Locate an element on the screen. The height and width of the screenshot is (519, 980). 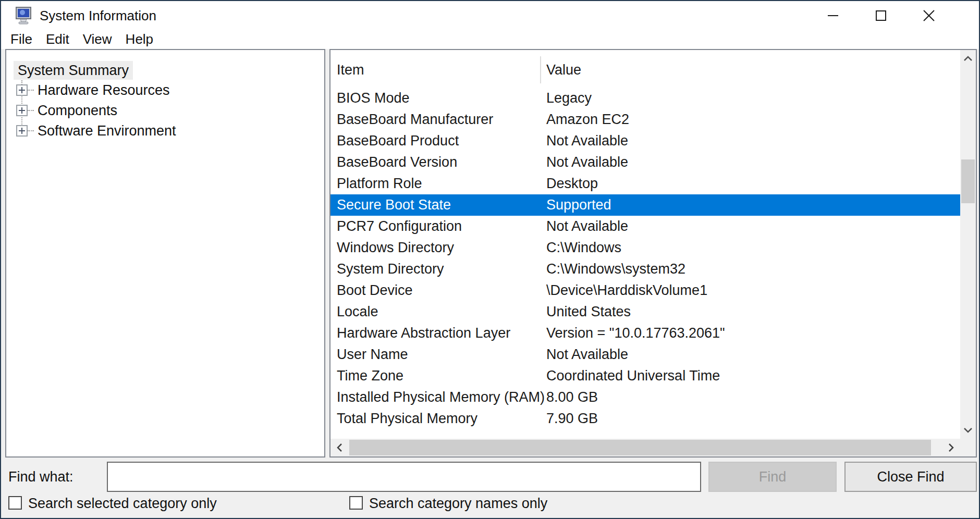
find-input is located at coordinates (404, 477).